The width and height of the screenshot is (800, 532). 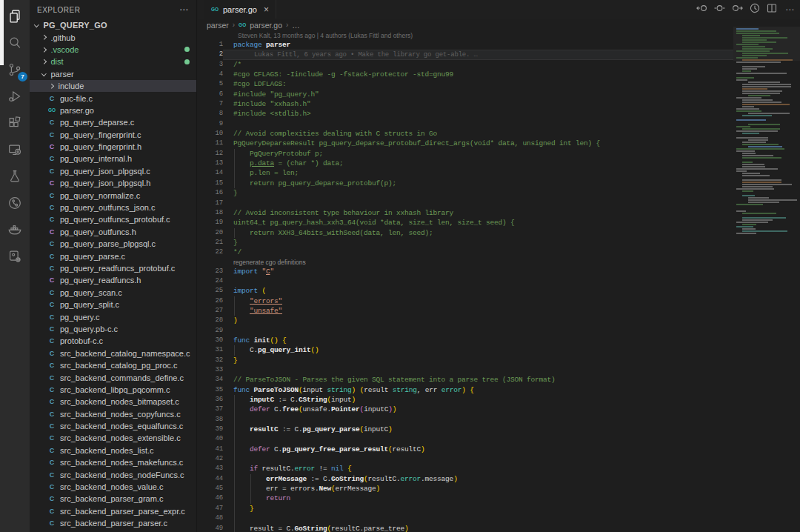 I want to click on line-number: 11, so click(x=210, y=144).